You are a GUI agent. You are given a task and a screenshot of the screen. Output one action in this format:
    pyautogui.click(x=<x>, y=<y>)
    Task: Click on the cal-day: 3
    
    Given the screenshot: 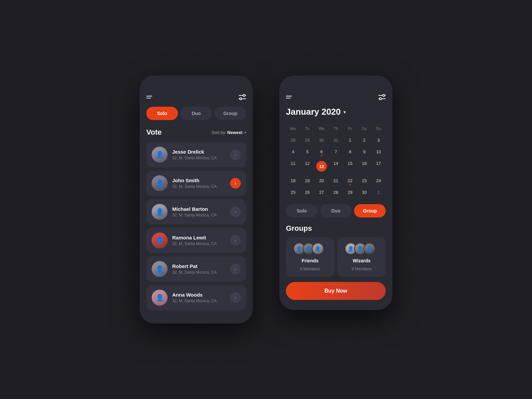 What is the action you would take?
    pyautogui.click(x=378, y=140)
    